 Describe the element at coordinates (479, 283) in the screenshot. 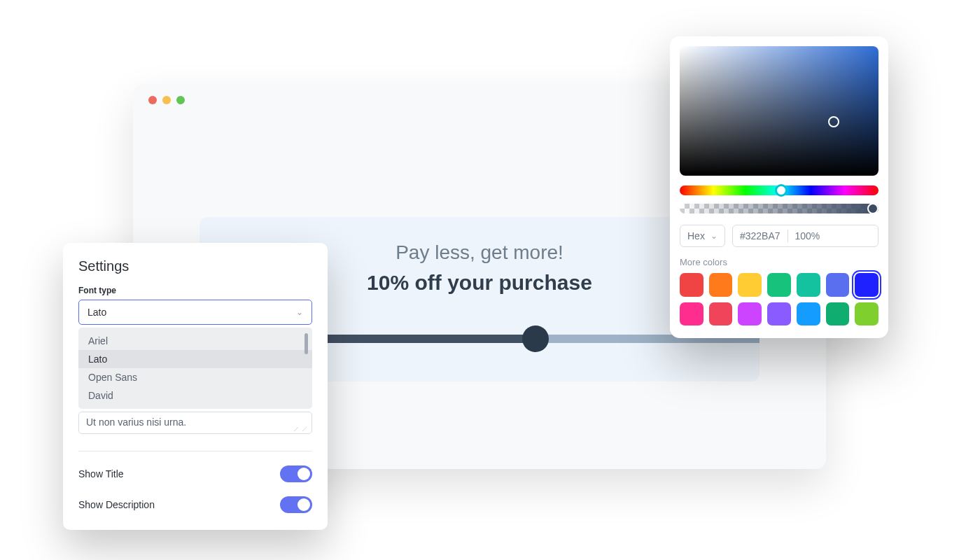

I see `promo-subheading: 10% off your purchase` at that location.